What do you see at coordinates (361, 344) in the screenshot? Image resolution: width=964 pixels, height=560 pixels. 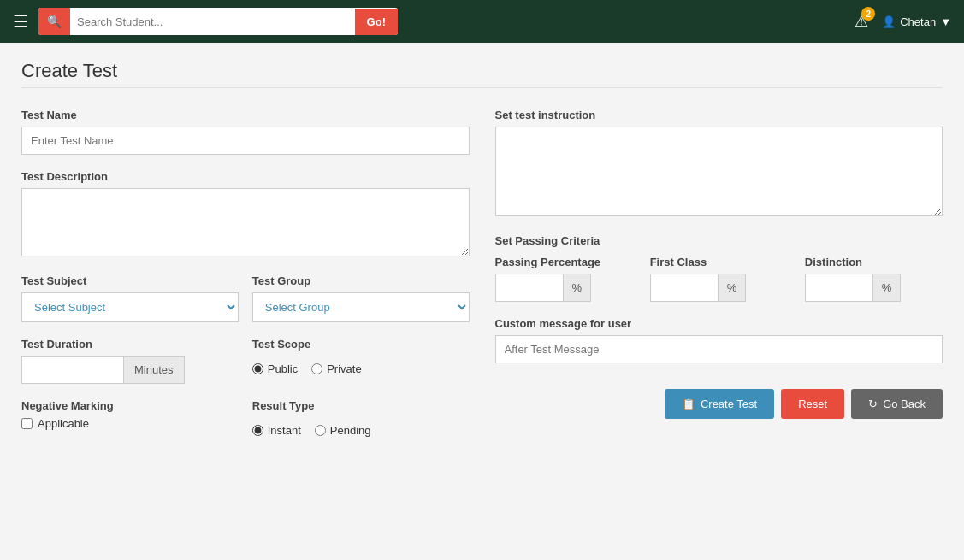 I see `test-scope-label: Test Scope` at bounding box center [361, 344].